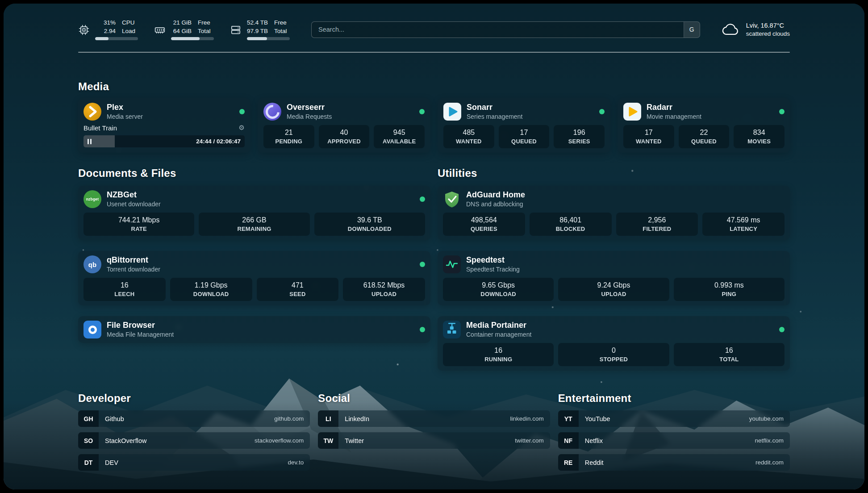  I want to click on bookmark-url: stackoverflow.com, so click(279, 440).